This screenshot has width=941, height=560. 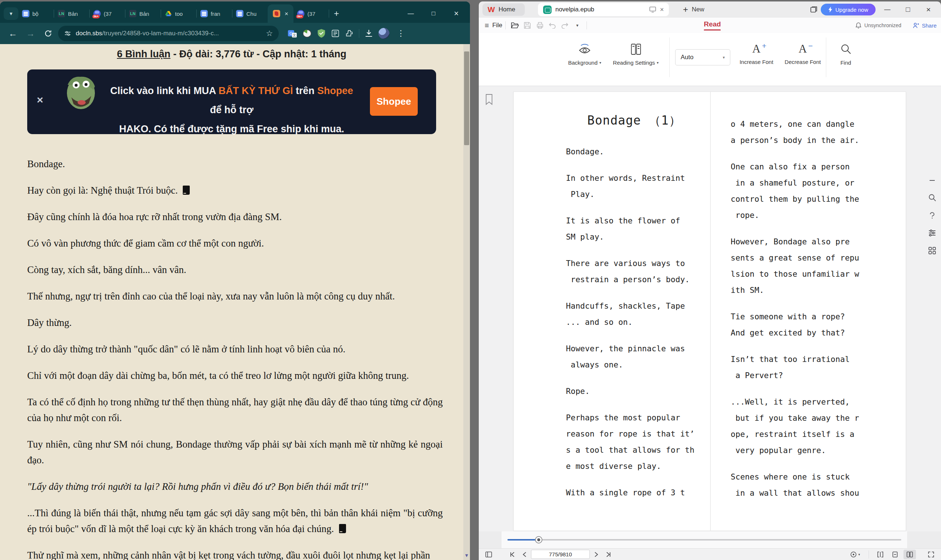 What do you see at coordinates (89, 33) in the screenshot?
I see `url-host: docln.sbs` at bounding box center [89, 33].